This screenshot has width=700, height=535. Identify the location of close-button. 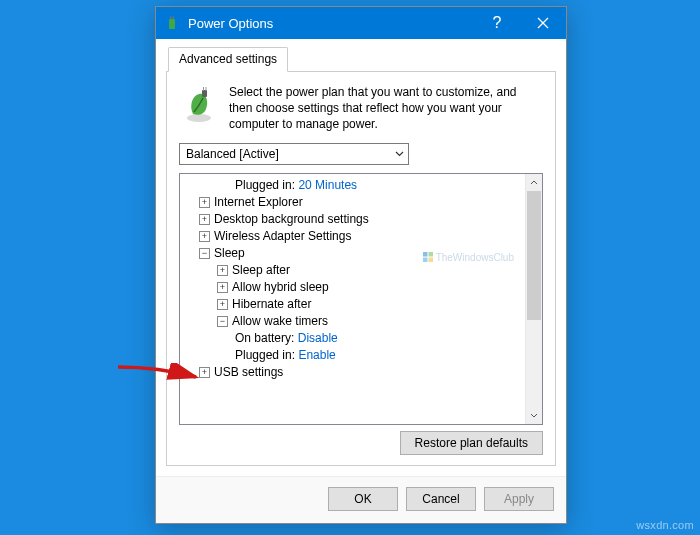
(543, 23).